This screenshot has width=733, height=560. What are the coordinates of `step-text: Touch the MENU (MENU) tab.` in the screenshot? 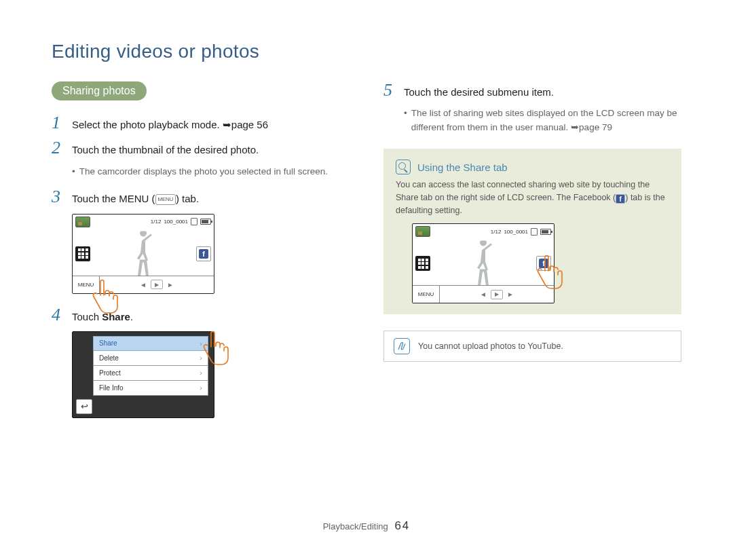 It's located at (136, 198).